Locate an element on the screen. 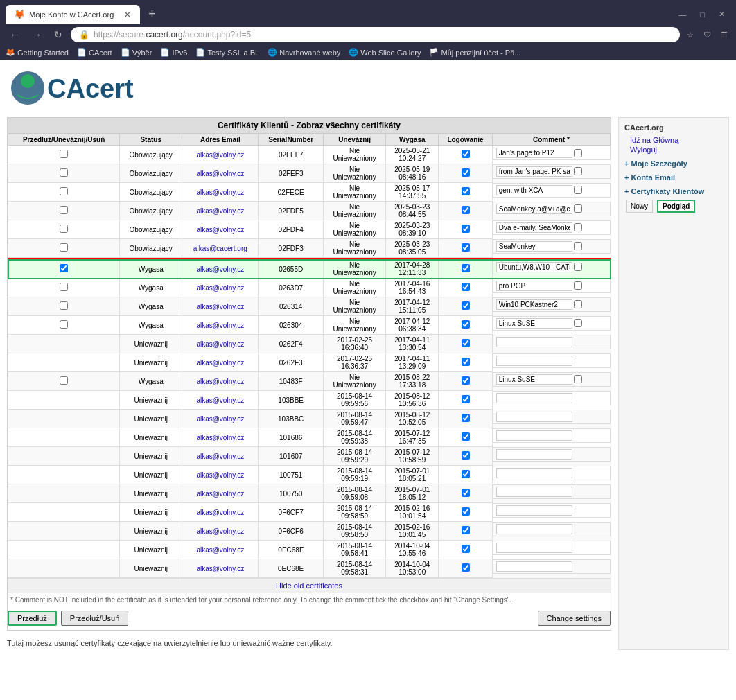 Image resolution: width=736 pixels, height=700 pixels. star-icon: ☆ is located at coordinates (690, 35).